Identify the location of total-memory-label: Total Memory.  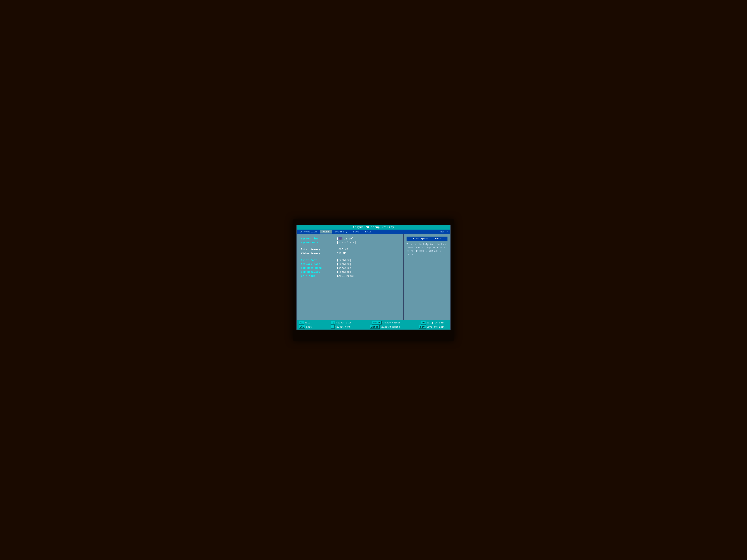
(319, 249).